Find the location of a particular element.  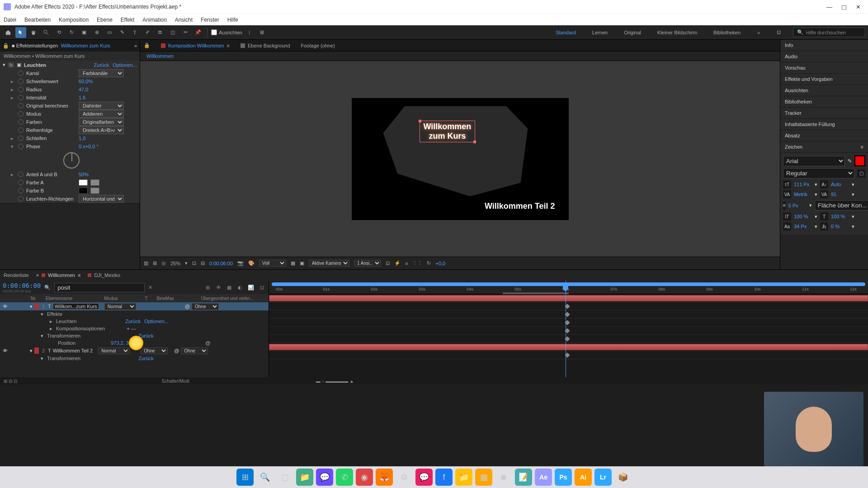

color-mgmt-icon: 🎨 is located at coordinates (251, 263).